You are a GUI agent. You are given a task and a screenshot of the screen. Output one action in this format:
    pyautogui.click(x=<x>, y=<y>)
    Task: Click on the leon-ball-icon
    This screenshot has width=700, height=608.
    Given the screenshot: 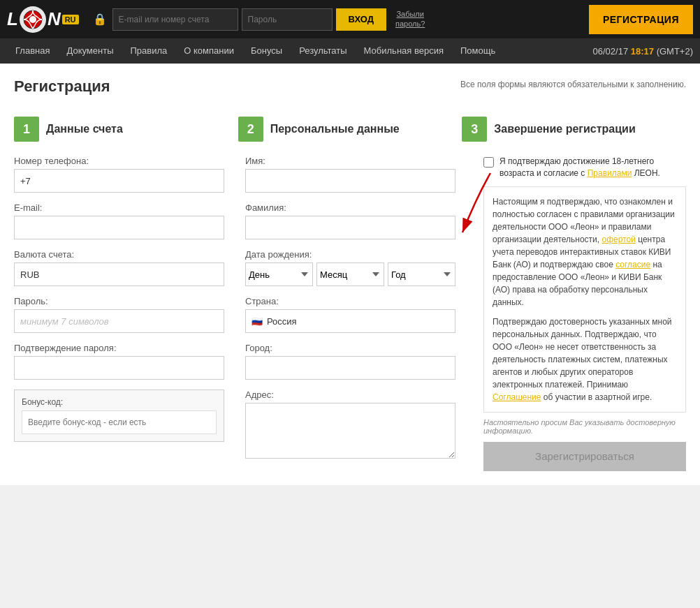 What is the action you would take?
    pyautogui.click(x=33, y=20)
    